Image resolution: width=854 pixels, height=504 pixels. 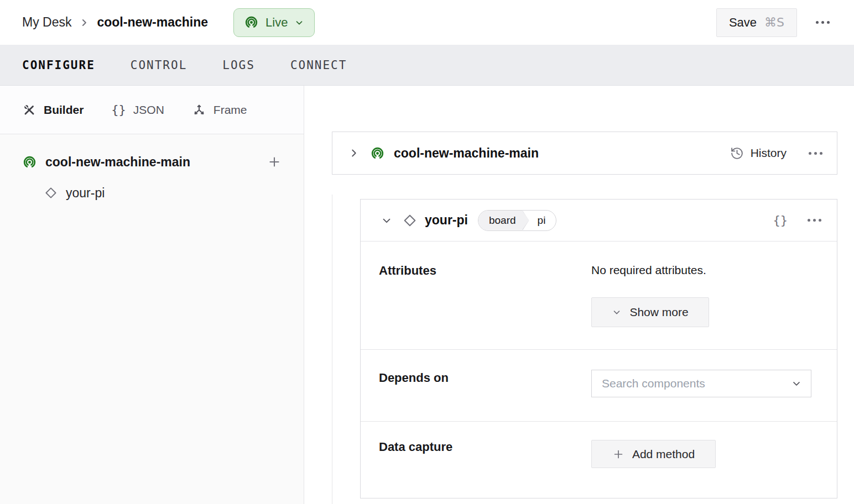 I want to click on component-model: pi, so click(x=543, y=221).